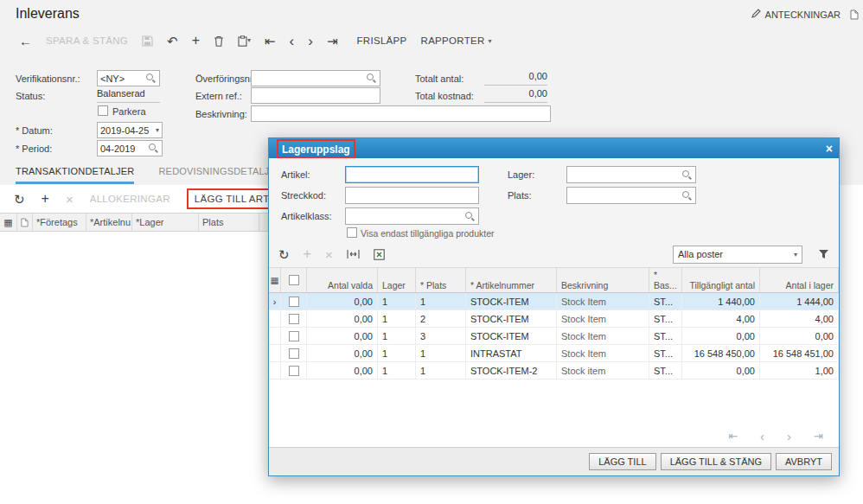 This screenshot has width=863, height=504. I want to click on back-arrow-icon: ←, so click(26, 41).